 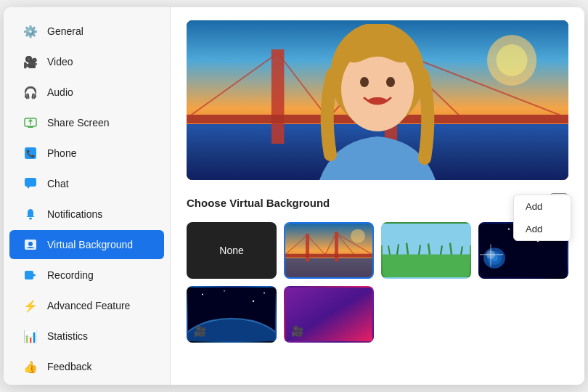 I want to click on sidebar-item-label: Notifications, so click(x=75, y=214).